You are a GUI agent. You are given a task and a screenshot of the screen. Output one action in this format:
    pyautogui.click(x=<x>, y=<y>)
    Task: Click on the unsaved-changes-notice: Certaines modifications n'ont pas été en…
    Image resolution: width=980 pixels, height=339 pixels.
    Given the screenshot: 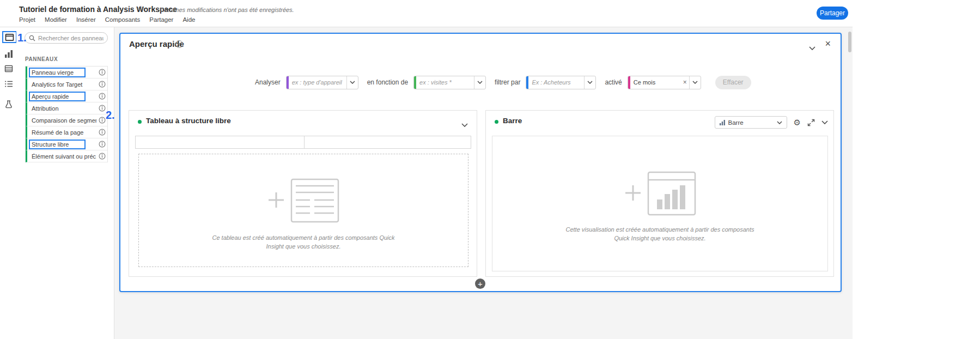 What is the action you would take?
    pyautogui.click(x=227, y=10)
    